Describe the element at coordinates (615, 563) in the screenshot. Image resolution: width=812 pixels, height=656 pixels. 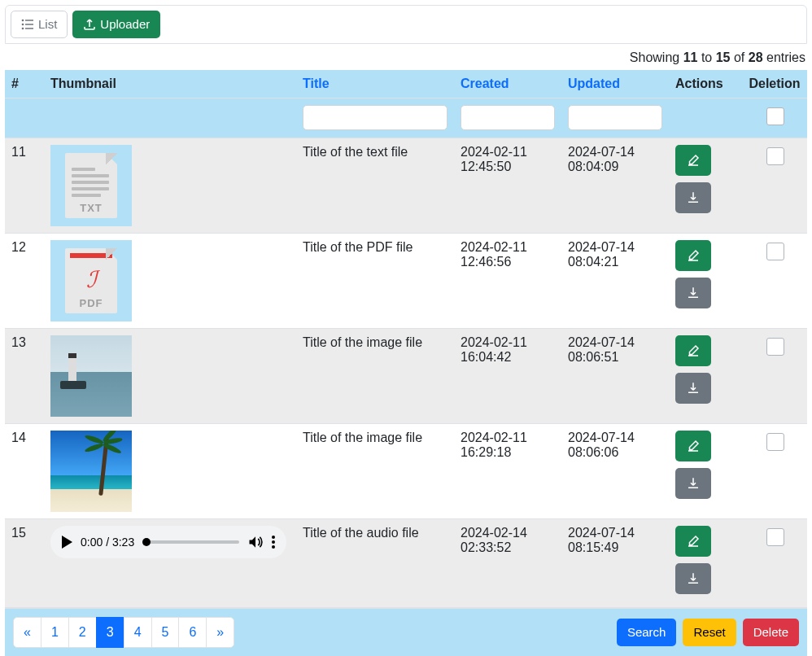
I see `row-updated: 2024-07-14 08:15:49` at that location.